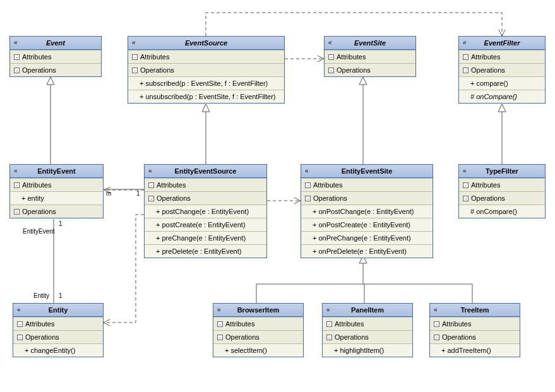 The image size is (555, 392). Describe the element at coordinates (367, 311) in the screenshot. I see `class-panelitem-title: « PanelItem` at that location.